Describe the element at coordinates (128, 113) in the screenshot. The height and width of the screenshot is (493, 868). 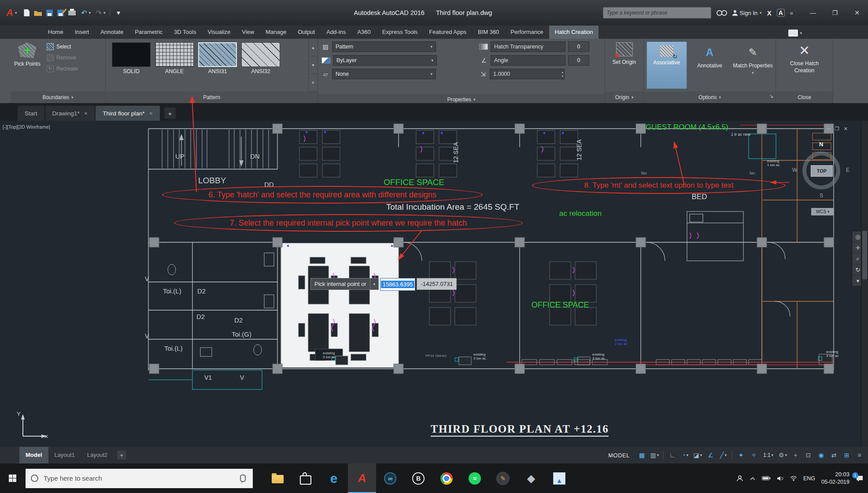
I see `file-tab-third-floor-plan: Third floor plan*✕` at that location.